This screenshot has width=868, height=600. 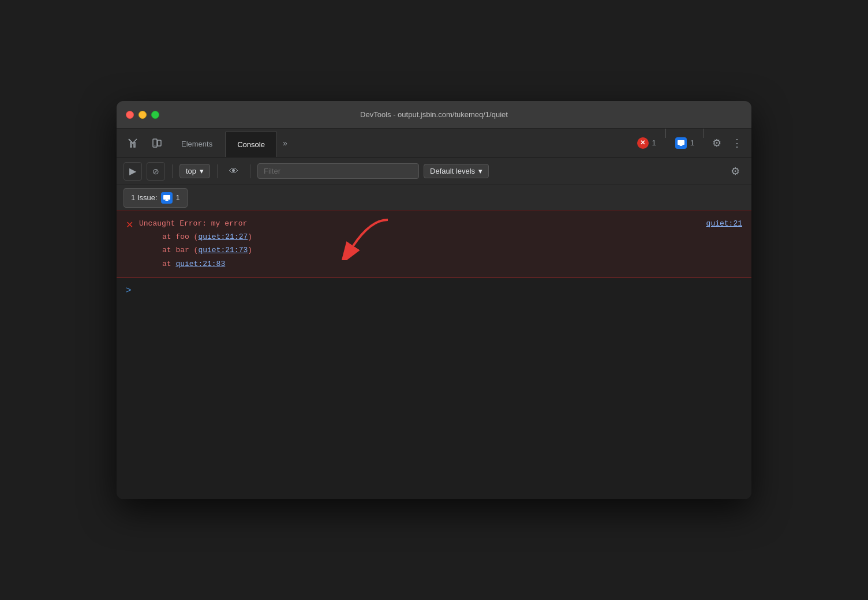 I want to click on error-source-link: quiet:21, so click(x=724, y=224).